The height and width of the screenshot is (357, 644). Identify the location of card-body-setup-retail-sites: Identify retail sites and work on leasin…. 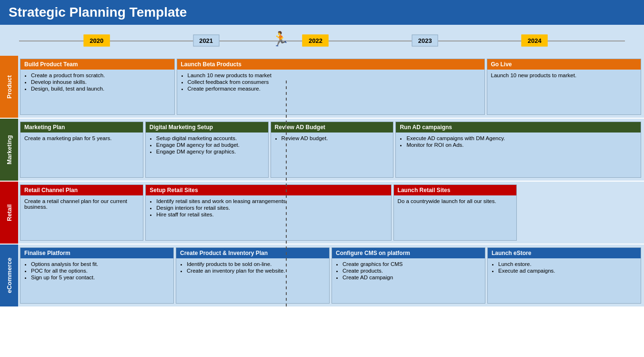
(268, 218).